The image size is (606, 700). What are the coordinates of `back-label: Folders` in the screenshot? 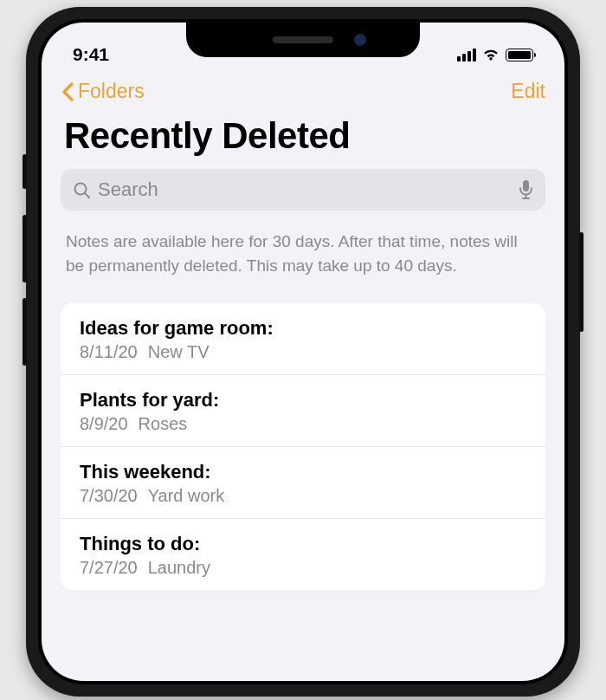 It's located at (111, 92).